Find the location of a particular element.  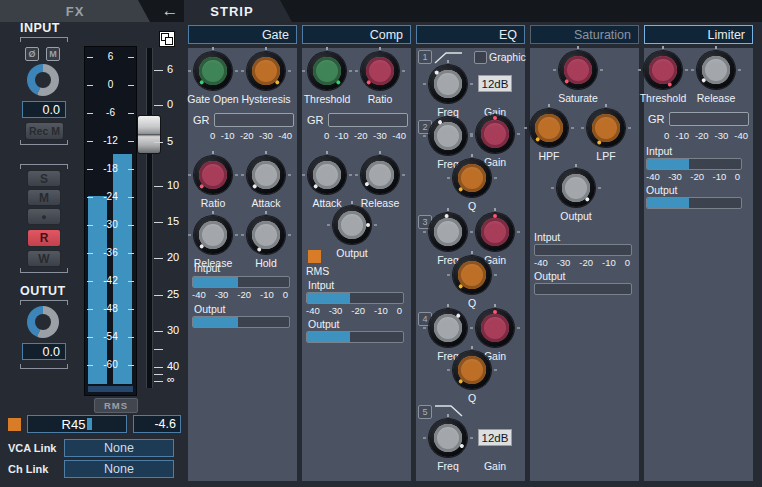

limiter-threshold-unit: Threshold is located at coordinates (663, 78).